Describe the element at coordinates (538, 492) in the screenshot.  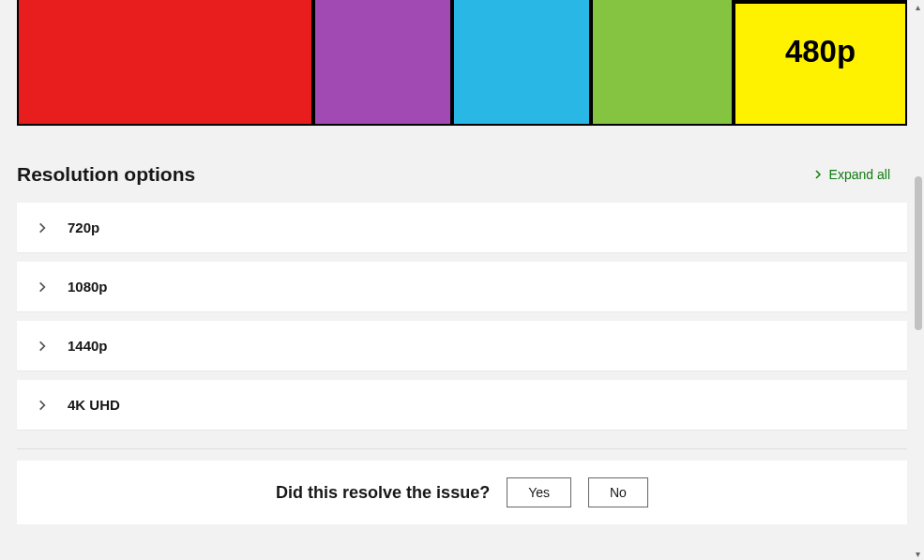
I see `yes-button: Yes` at that location.